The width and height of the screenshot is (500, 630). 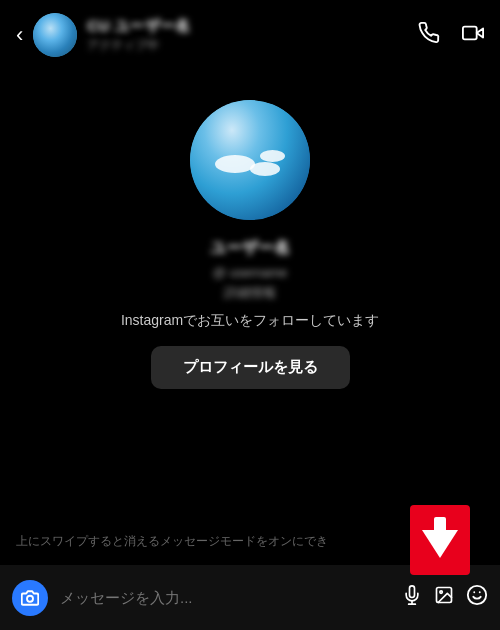 I want to click on header-username: CU ユーザー名, so click(x=252, y=26).